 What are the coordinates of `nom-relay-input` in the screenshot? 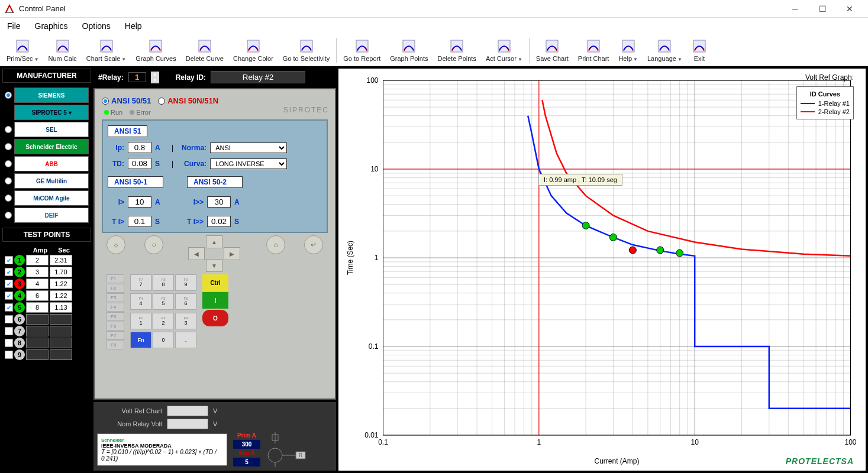 It's located at (188, 424).